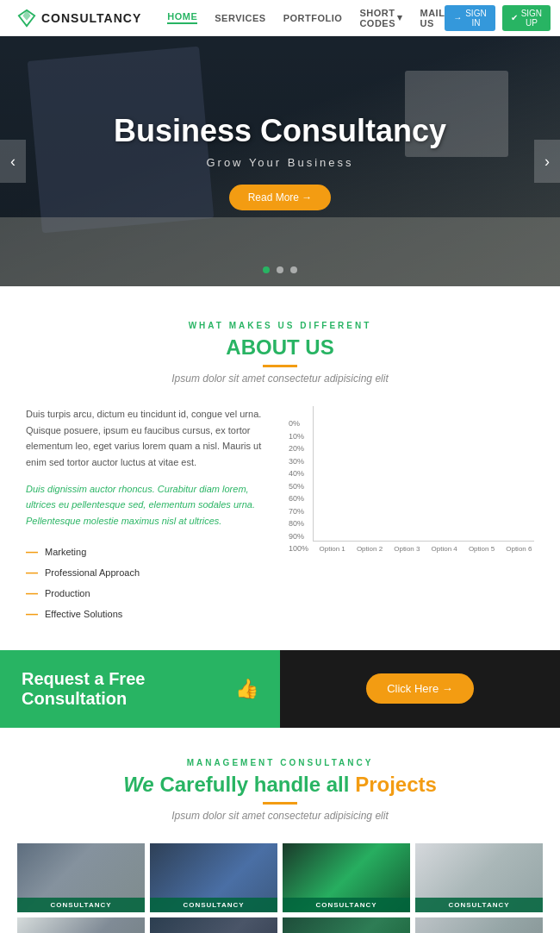  What do you see at coordinates (280, 162) in the screenshot?
I see `hero-subtitle: Grow Your Business` at bounding box center [280, 162].